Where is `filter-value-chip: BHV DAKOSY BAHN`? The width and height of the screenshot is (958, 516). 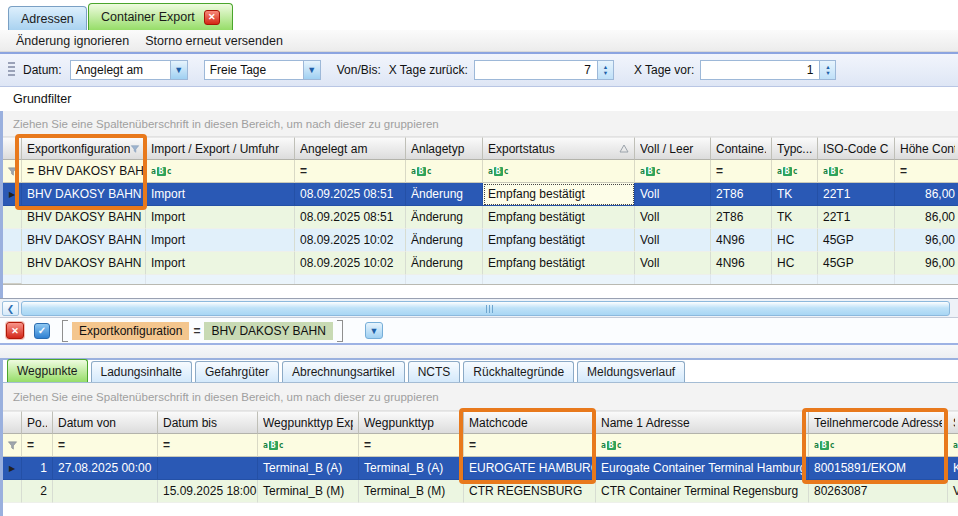 filter-value-chip: BHV DAKOSY BAHN is located at coordinates (268, 331).